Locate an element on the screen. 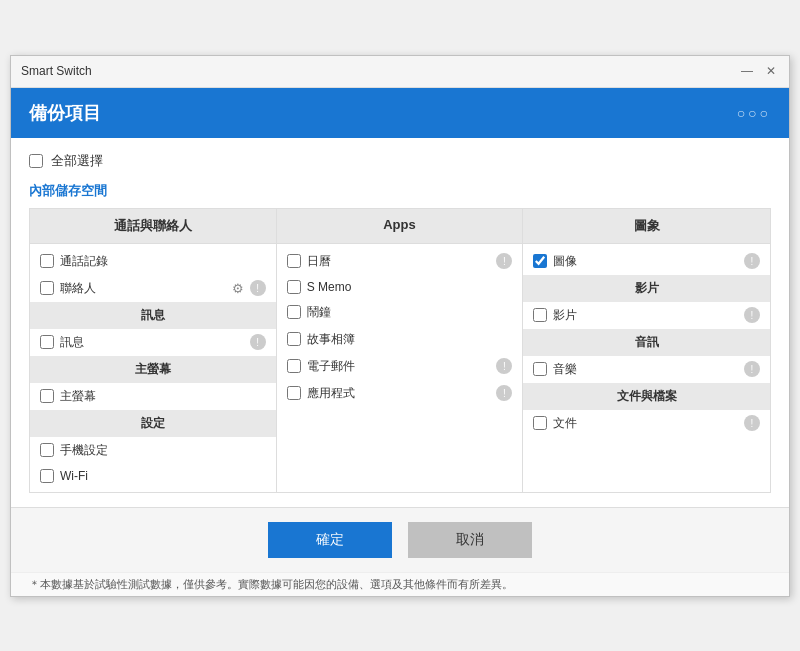  list-item: 文件 ! is located at coordinates (646, 424).